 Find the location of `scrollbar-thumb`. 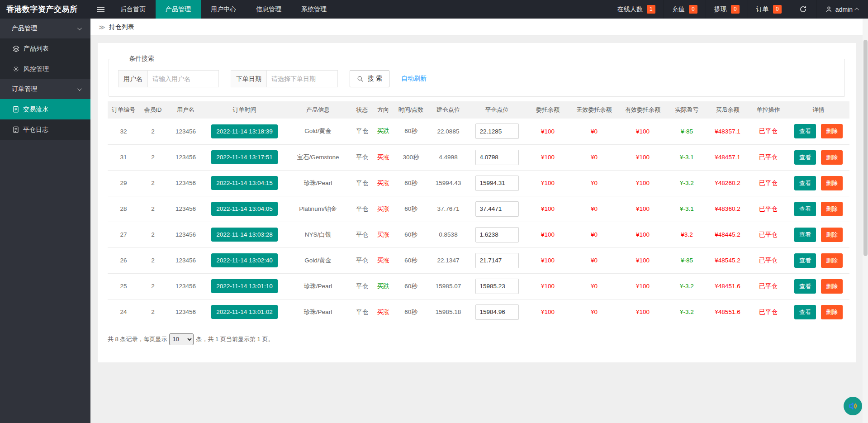

scrollbar-thumb is located at coordinates (866, 148).